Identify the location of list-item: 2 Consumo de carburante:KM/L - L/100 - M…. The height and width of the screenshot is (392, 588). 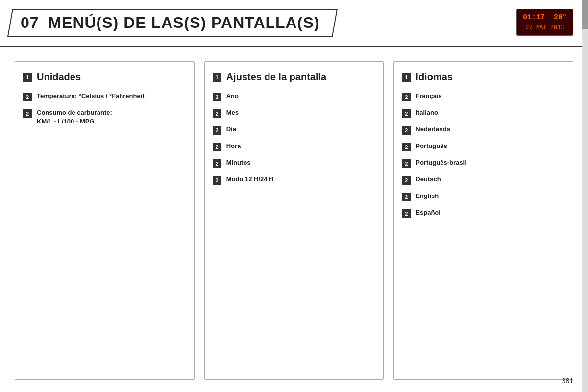
(105, 117).